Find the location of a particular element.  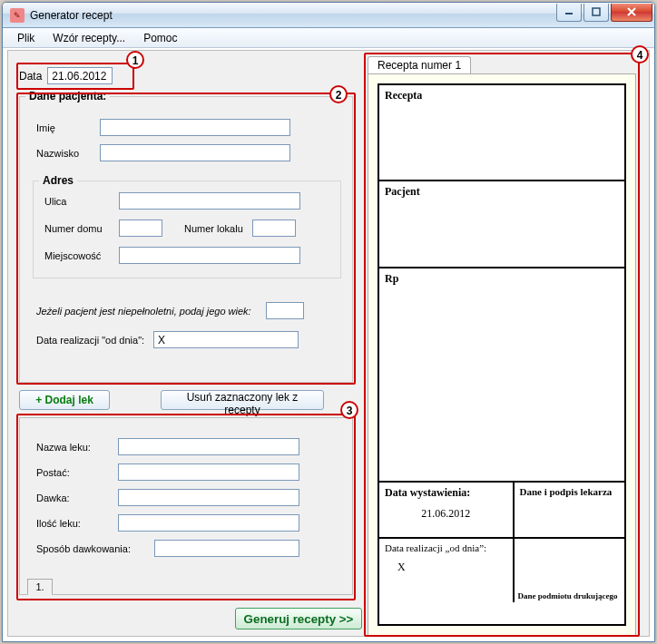

miejscowosc-input is located at coordinates (210, 256).